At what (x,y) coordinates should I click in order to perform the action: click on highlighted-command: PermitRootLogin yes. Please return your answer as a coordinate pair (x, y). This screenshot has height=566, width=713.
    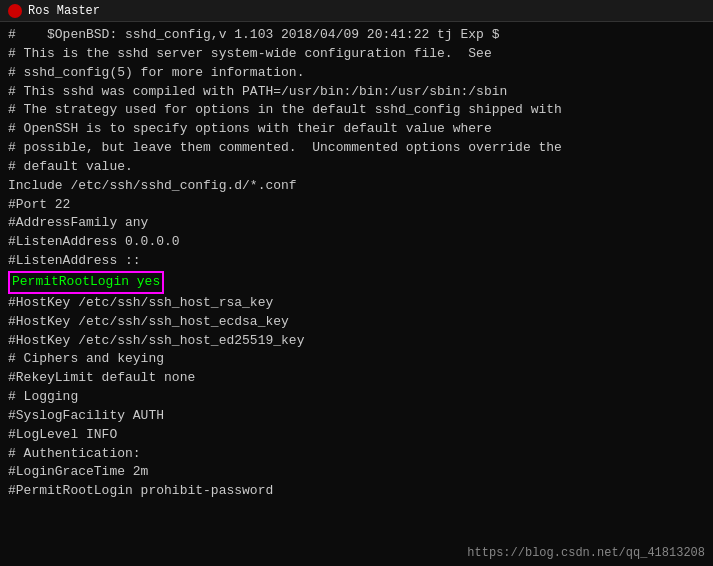
    Looking at the image, I should click on (86, 282).